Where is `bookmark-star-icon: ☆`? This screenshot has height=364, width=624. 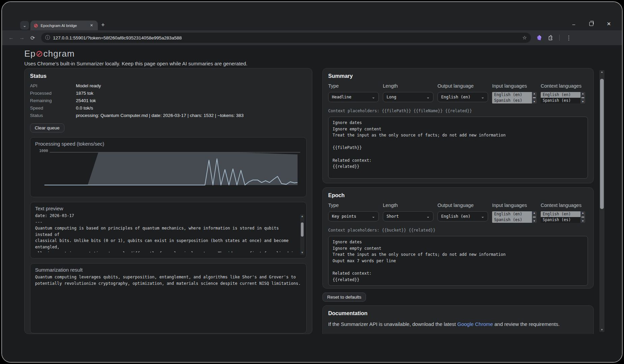
bookmark-star-icon: ☆ is located at coordinates (525, 38).